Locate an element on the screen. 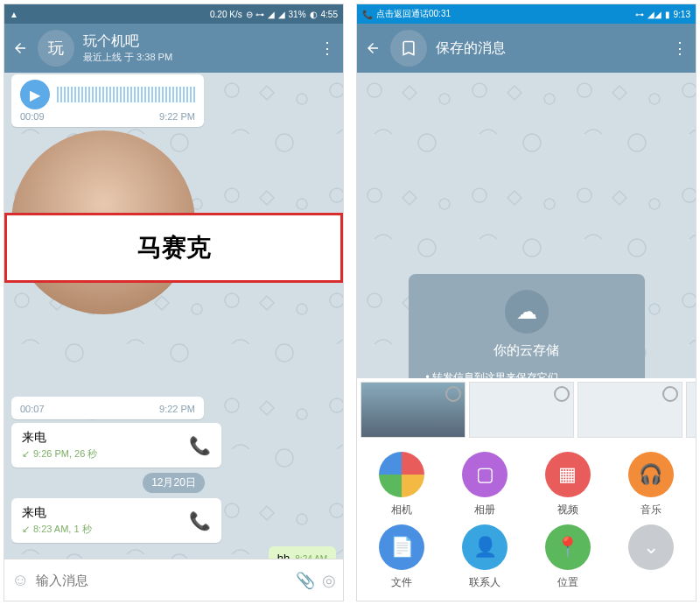  chat-avatar: 玩 is located at coordinates (56, 48).